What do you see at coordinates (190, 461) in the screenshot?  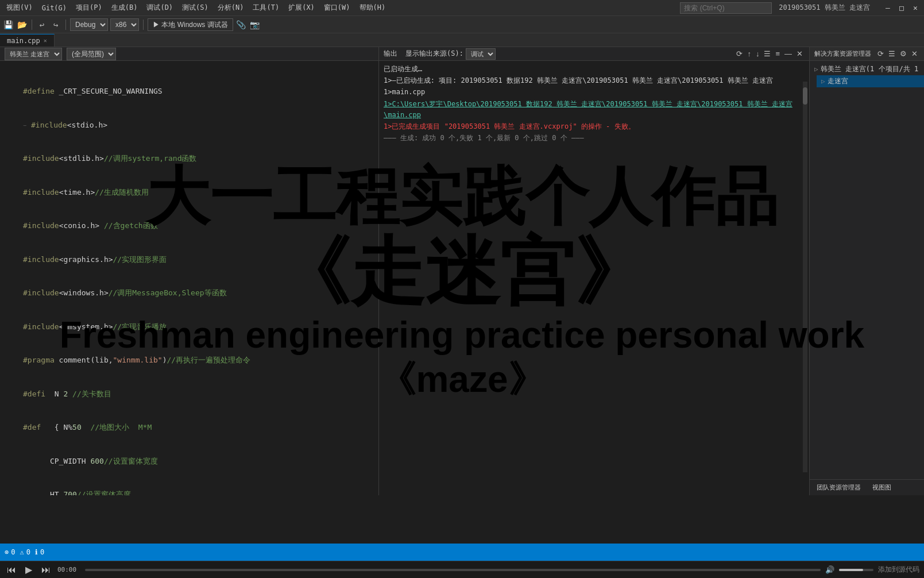 I see `code-line: CP_WIDTH 600//设置窗体宽度` at bounding box center [190, 461].